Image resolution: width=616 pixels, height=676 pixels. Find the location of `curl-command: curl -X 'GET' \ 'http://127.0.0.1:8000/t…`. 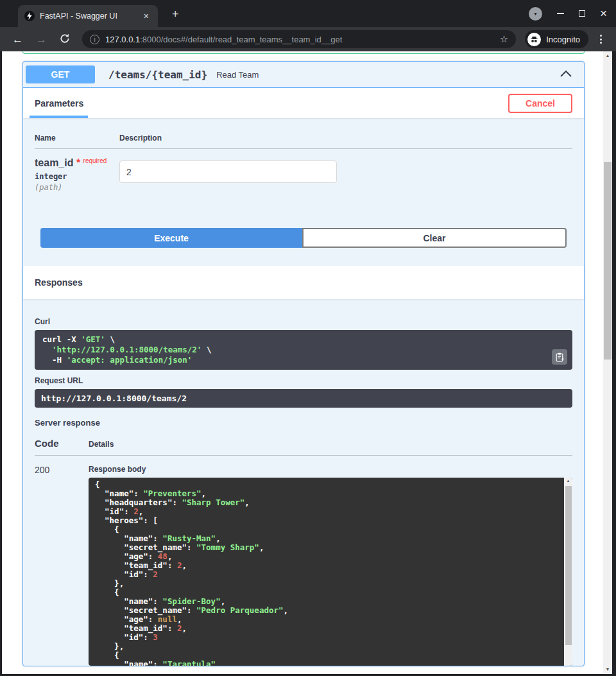

curl-command: curl -X 'GET' \ 'http://127.0.0.1:8000/t… is located at coordinates (304, 350).